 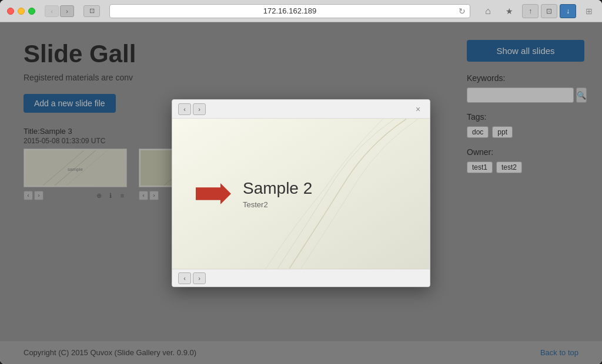 What do you see at coordinates (92, 11) in the screenshot?
I see `tab-button: ⊡` at bounding box center [92, 11].